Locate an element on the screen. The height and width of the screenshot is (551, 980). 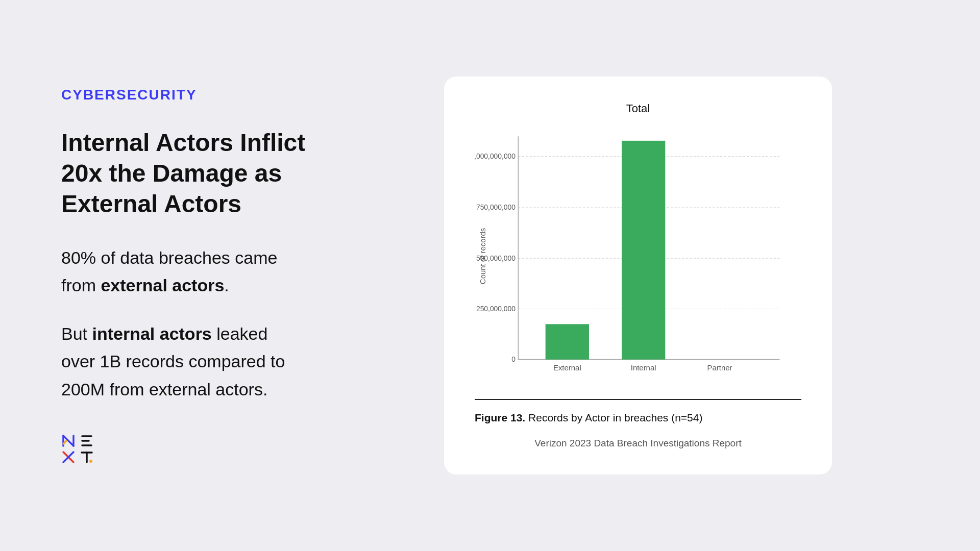
source-text: Verizon 2023 Data Breach Investigations … is located at coordinates (638, 443).